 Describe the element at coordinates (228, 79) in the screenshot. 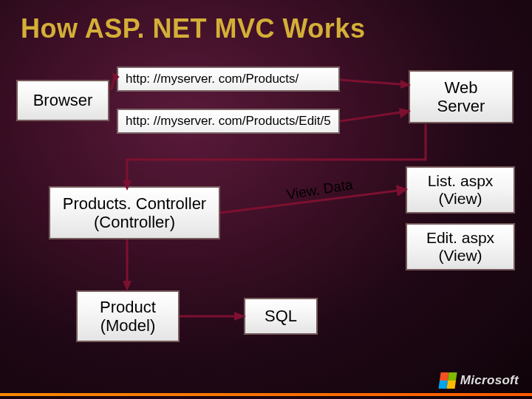

I see `url-request: http: //myserver. com/Products/` at that location.